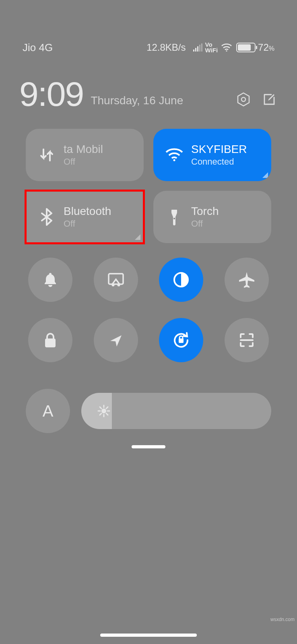  I want to click on wifi-labels: SKYFIBER Connected, so click(219, 155).